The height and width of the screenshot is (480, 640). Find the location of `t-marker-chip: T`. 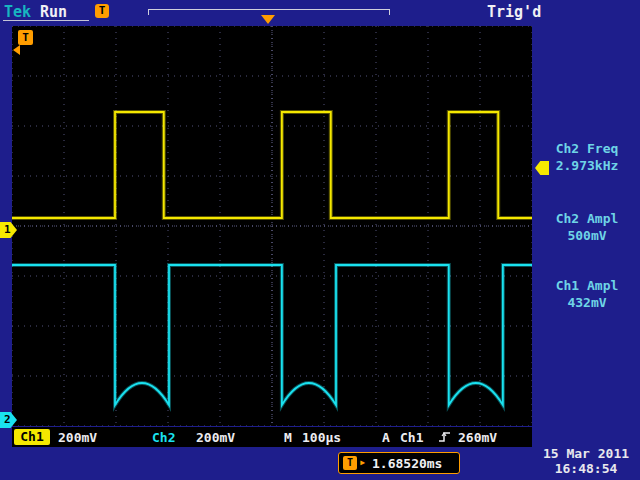

t-marker-chip: T is located at coordinates (350, 463).